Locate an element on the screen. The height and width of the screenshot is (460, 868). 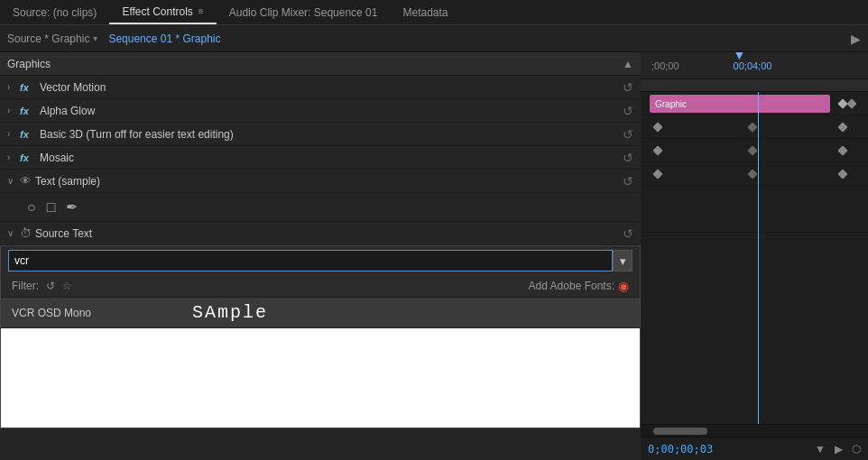
bottom-timecode: 0;00;00;03 is located at coordinates (680, 449).